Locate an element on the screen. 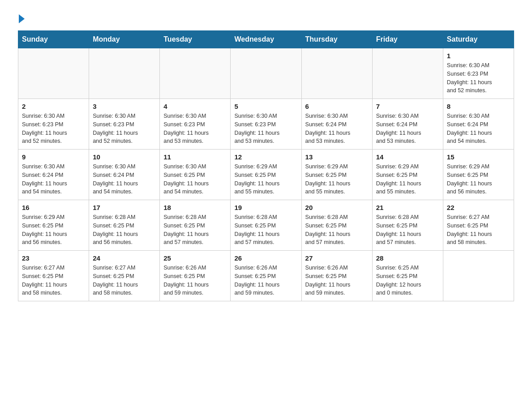 This screenshot has height=411, width=532. day-number: 13 is located at coordinates (337, 157).